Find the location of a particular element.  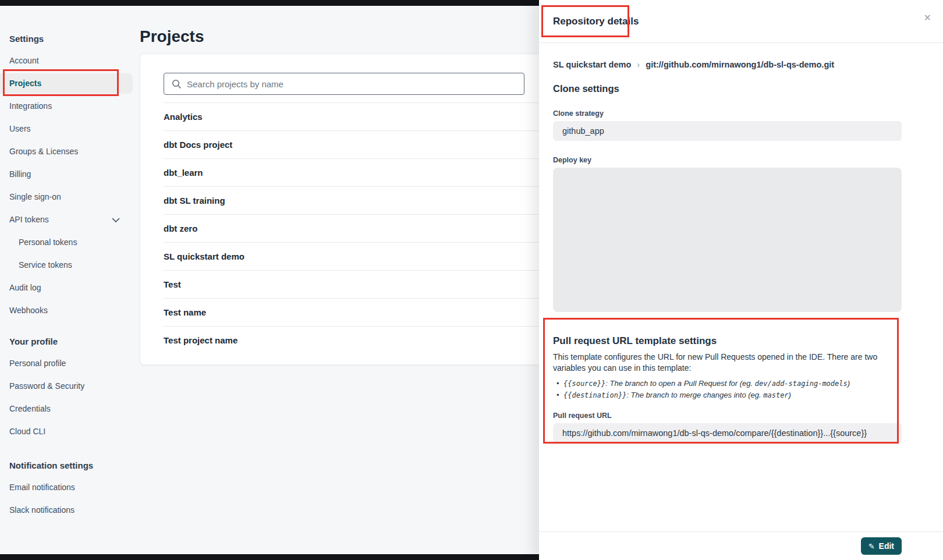

search-icon is located at coordinates (177, 84).